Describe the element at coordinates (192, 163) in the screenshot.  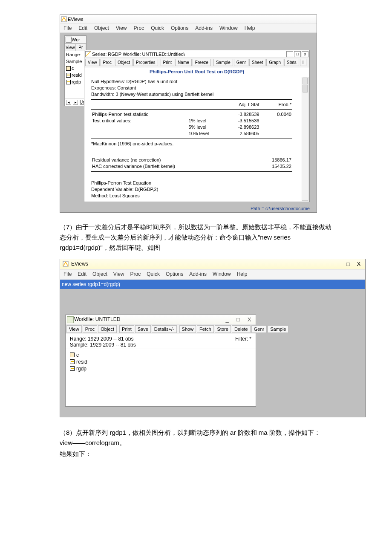
I see `variance-table: Residual variance (no correction)15866.1…` at that location.